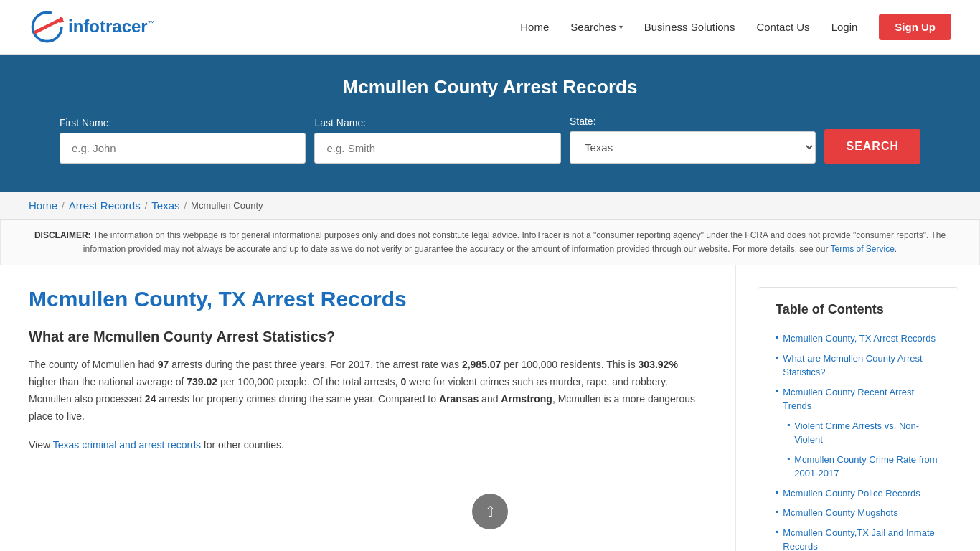 The height and width of the screenshot is (551, 980). Describe the element at coordinates (202, 382) in the screenshot. I see `national-avg: 739.02` at that location.